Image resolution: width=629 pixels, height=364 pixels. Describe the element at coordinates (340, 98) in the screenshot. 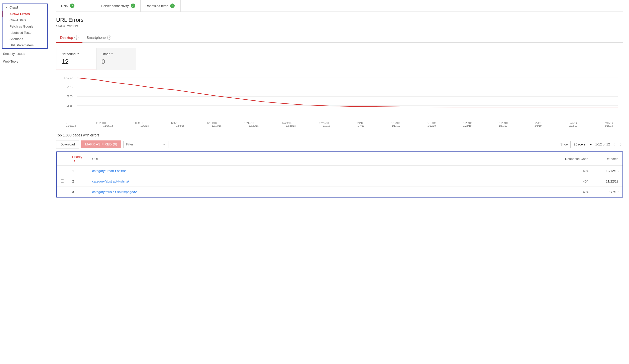

I see `line-chart: 100 75 50 25` at that location.